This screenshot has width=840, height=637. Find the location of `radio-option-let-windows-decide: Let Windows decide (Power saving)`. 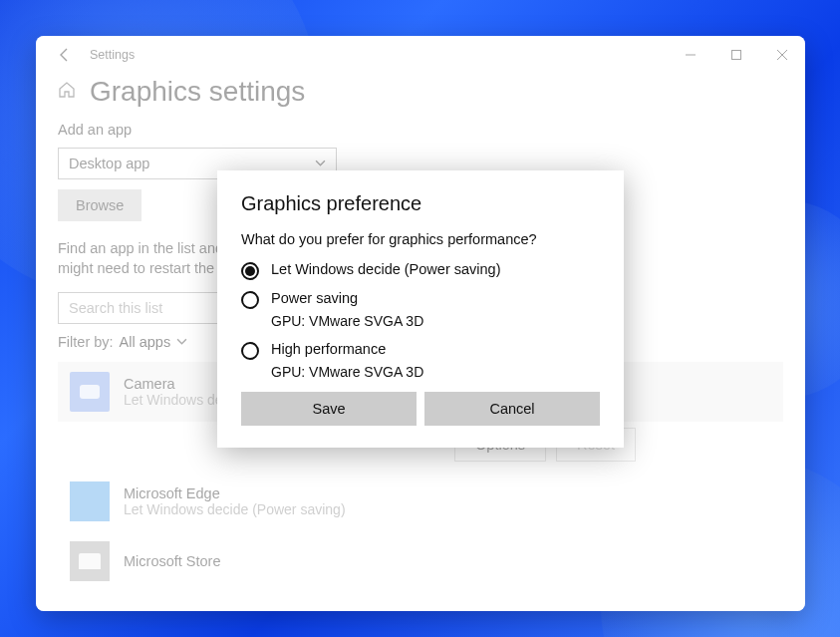

radio-option-let-windows-decide: Let Windows decide (Power saving) is located at coordinates (420, 271).